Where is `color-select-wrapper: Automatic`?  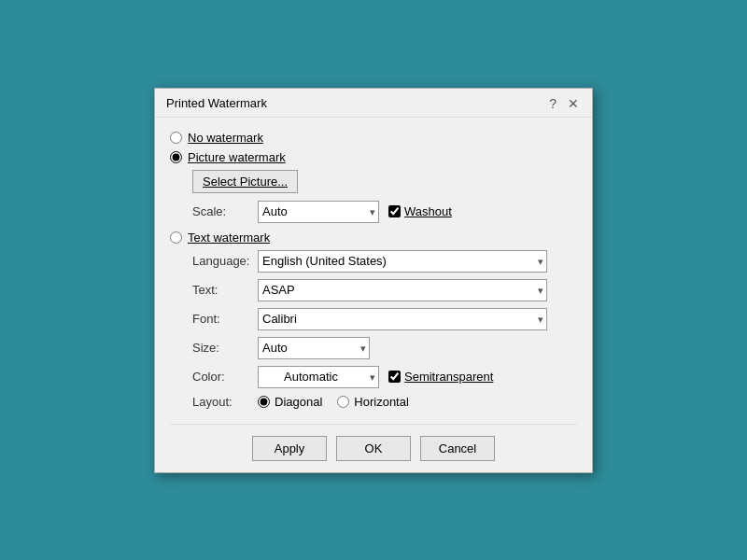 color-select-wrapper: Automatic is located at coordinates (318, 377).